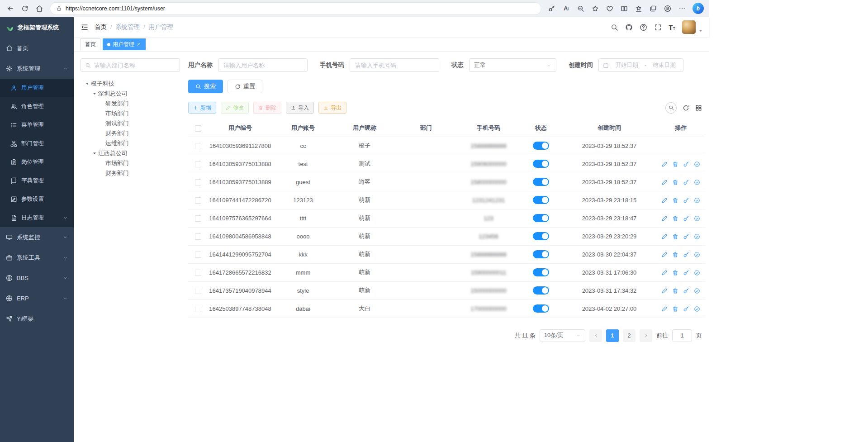 Image resolution: width=868 pixels, height=442 pixels. Describe the element at coordinates (682, 336) in the screenshot. I see `goto-page-input` at that location.